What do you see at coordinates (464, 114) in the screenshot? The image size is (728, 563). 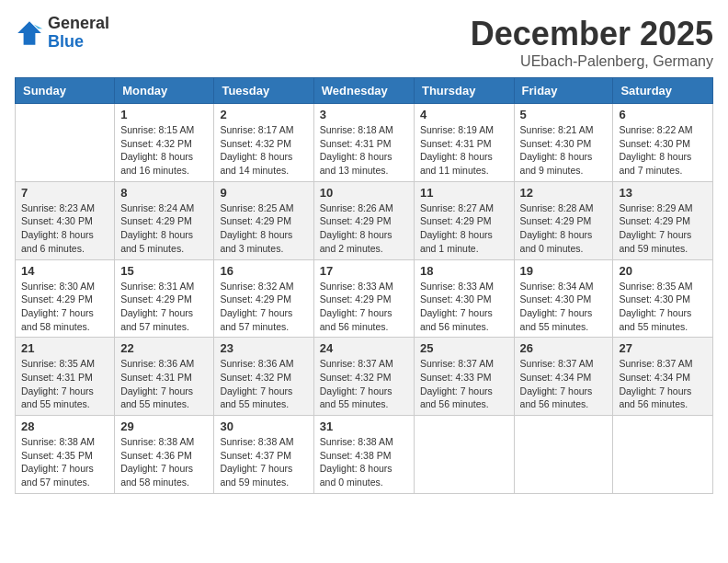 I see `day-number: 4` at bounding box center [464, 114].